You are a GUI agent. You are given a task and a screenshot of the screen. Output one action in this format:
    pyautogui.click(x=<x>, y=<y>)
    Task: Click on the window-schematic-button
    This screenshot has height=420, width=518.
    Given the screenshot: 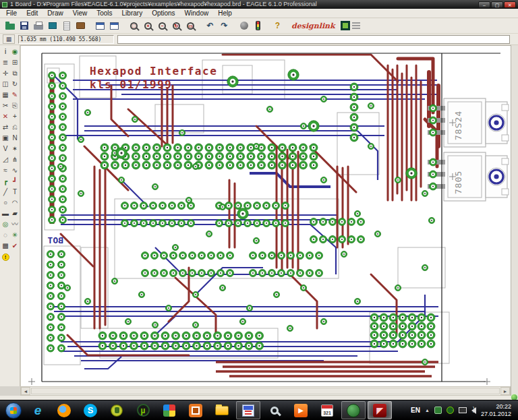 What is the action you would take?
    pyautogui.click(x=100, y=26)
    